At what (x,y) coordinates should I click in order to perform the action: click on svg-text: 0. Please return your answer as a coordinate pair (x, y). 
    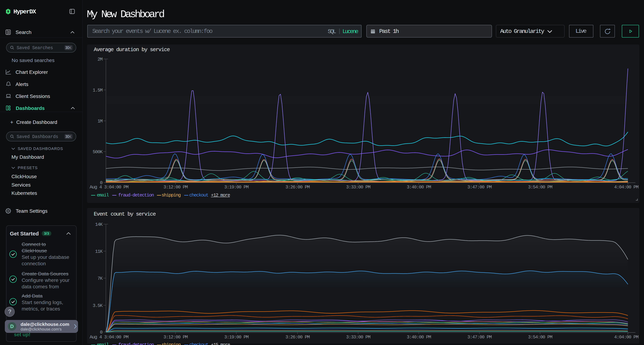
    Looking at the image, I should click on (101, 332).